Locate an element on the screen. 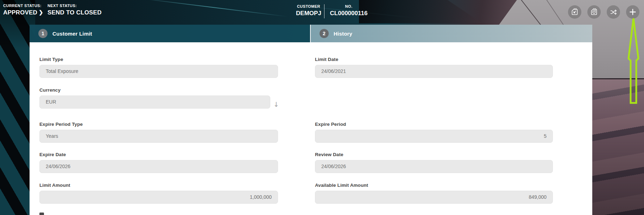  current-status-label: CURRENT STATUS: is located at coordinates (23, 6).